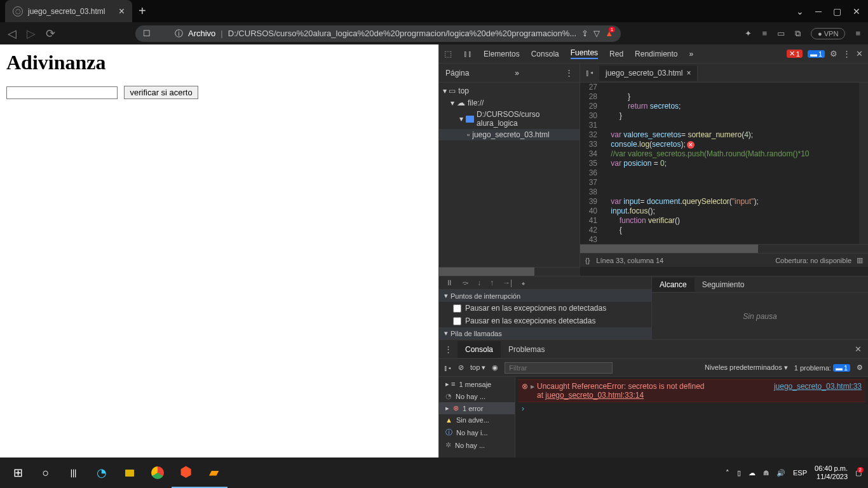  What do you see at coordinates (179, 34) in the screenshot?
I see `info-icon: ⓘ` at bounding box center [179, 34].